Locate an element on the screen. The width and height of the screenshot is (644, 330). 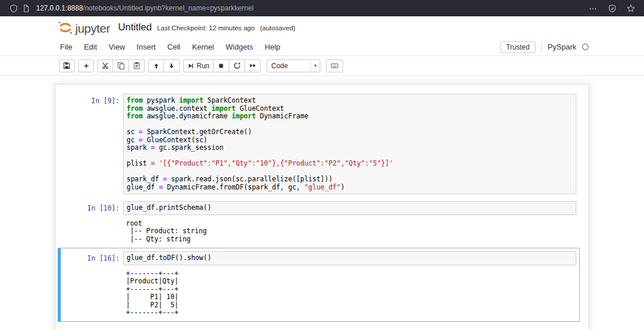
url-path: /notebooks/Untitled.ipynb?kernel_name=py… is located at coordinates (168, 8).